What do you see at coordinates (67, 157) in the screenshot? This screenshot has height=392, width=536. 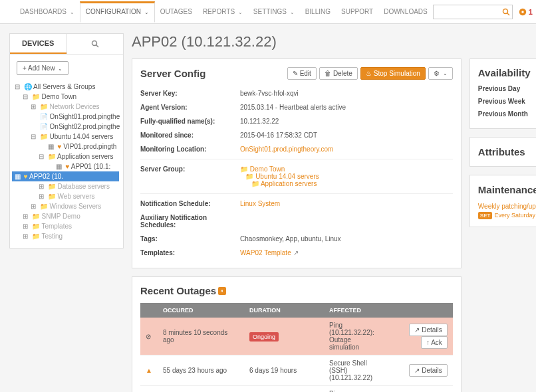 I see `tree-app-servers: ⊟ 📁 Application servers` at bounding box center [67, 157].